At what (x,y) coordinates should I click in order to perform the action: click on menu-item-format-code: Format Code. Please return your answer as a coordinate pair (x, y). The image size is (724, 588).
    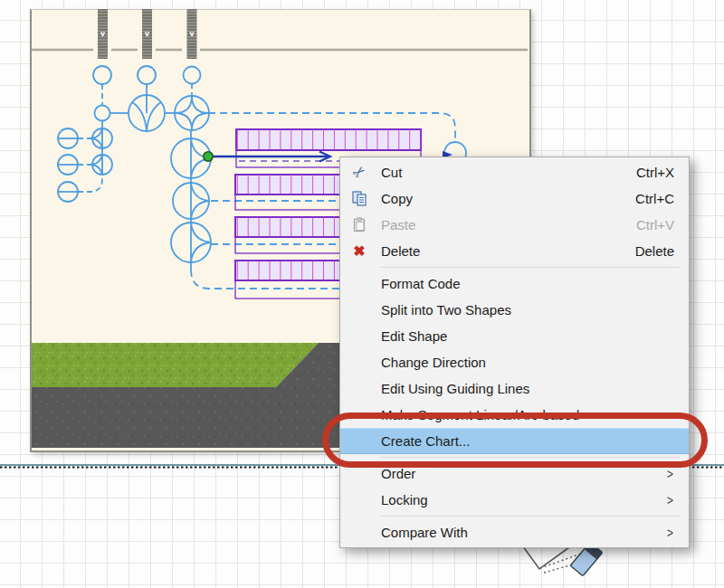
    Looking at the image, I should click on (514, 284).